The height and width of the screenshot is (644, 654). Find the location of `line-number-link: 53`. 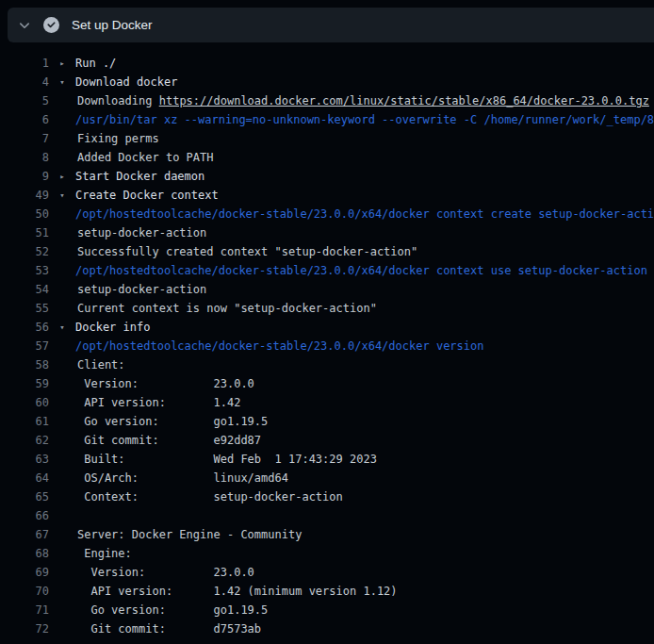

line-number-link: 53 is located at coordinates (25, 271).